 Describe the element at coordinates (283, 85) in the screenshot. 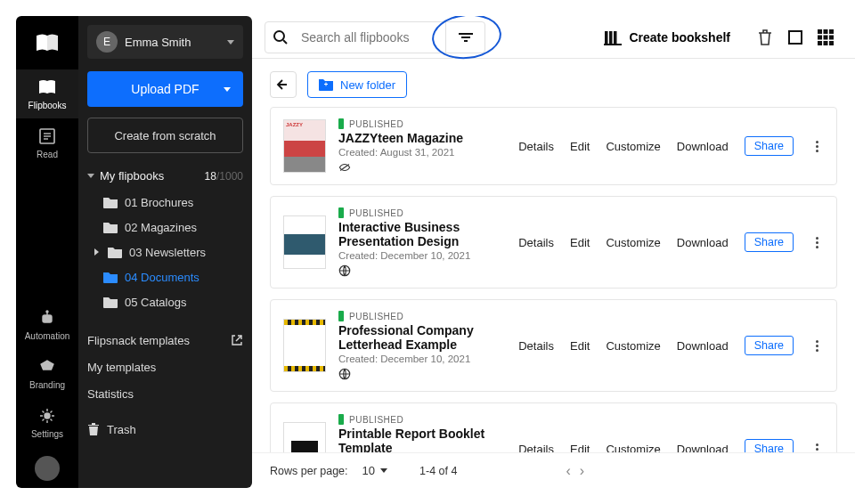

I see `back-button` at that location.